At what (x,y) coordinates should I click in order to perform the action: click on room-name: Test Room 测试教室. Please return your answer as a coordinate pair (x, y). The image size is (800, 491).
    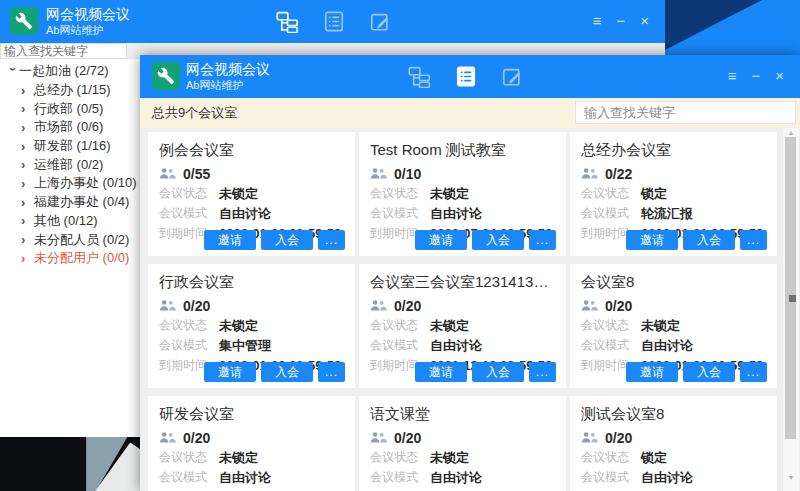
    Looking at the image, I should click on (462, 150).